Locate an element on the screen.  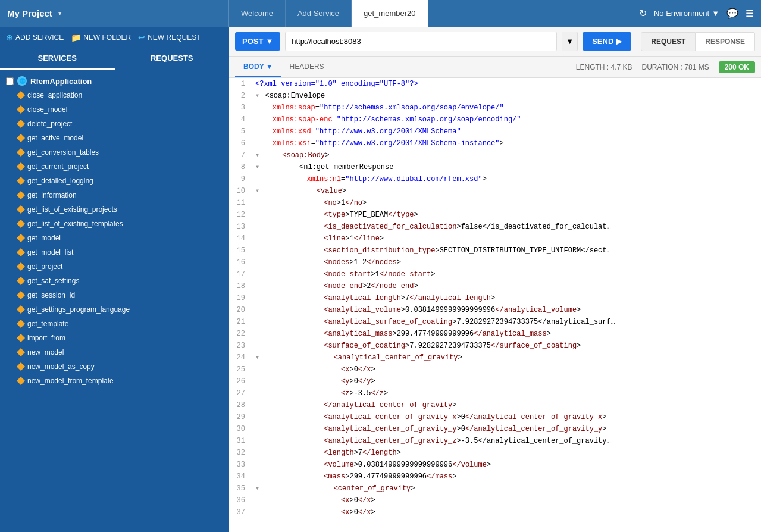
code-line-20: 20 <analytical_volume>0.0381499999999999… is located at coordinates (495, 310).